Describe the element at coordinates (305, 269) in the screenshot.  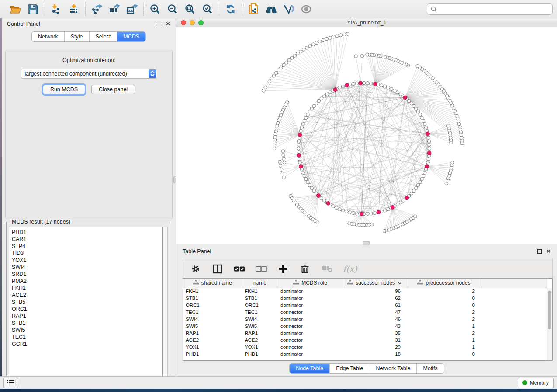
I see `delete-icon` at that location.